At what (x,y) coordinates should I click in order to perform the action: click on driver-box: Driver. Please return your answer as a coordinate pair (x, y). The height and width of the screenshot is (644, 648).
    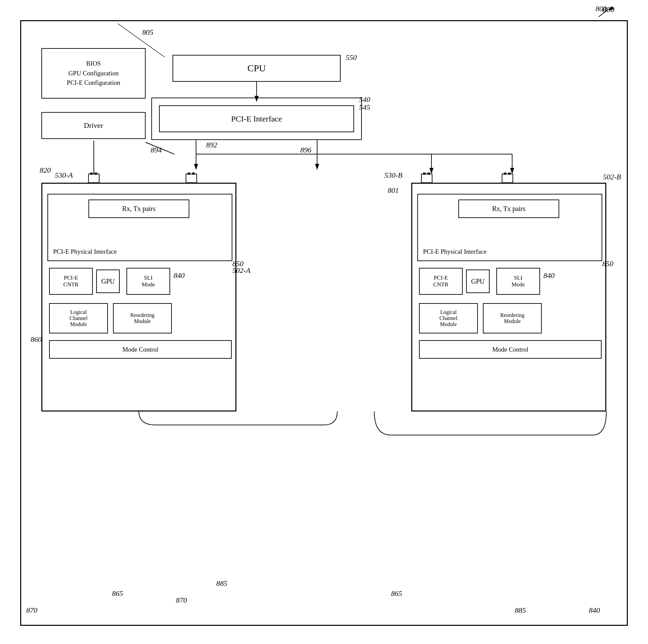
    Looking at the image, I should click on (93, 126).